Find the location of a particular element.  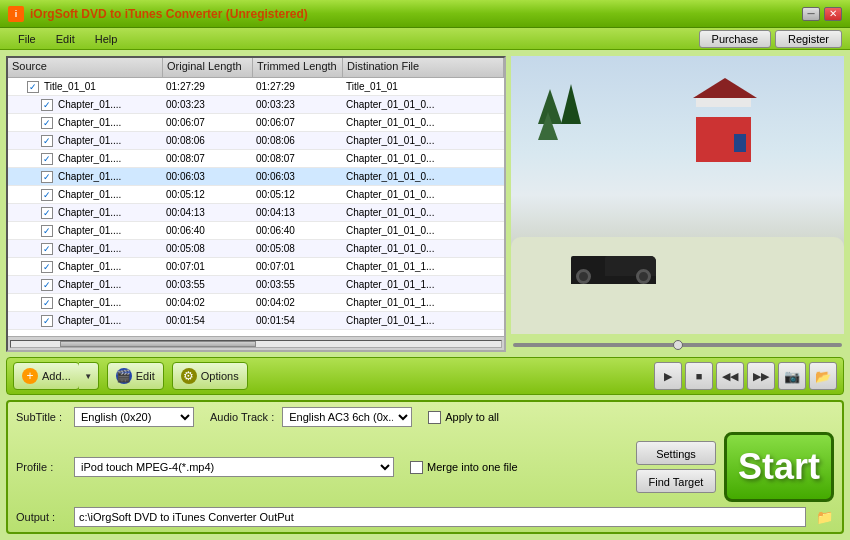

col-header-trim: Trimmed Length is located at coordinates (298, 68).